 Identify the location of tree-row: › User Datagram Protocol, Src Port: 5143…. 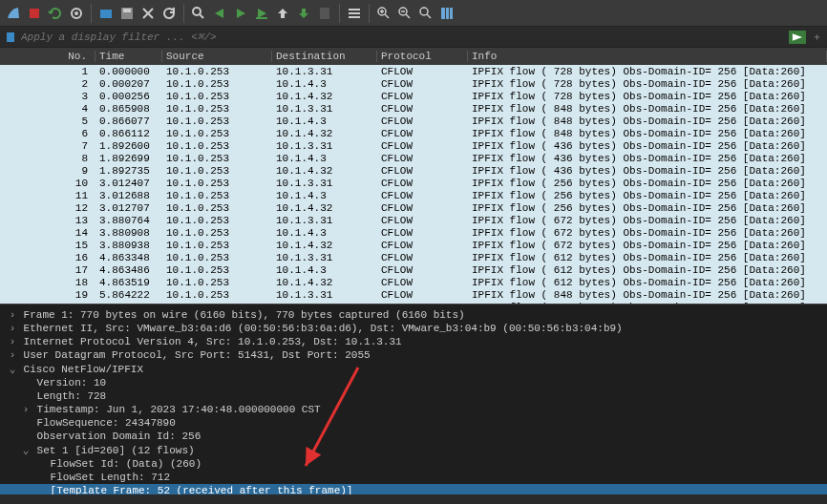
(414, 355).